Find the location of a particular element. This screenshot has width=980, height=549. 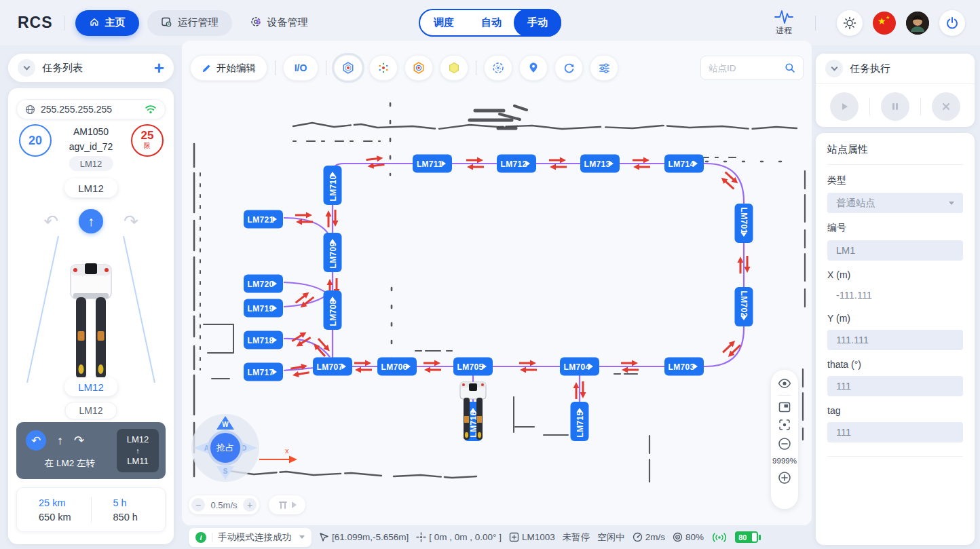

layer-points-button is located at coordinates (383, 68).